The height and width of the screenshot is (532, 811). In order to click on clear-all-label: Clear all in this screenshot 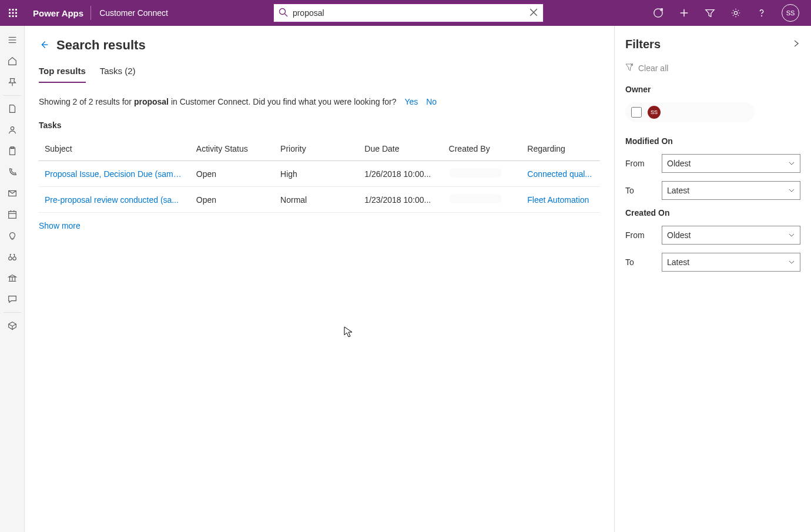, I will do `click(654, 68)`.